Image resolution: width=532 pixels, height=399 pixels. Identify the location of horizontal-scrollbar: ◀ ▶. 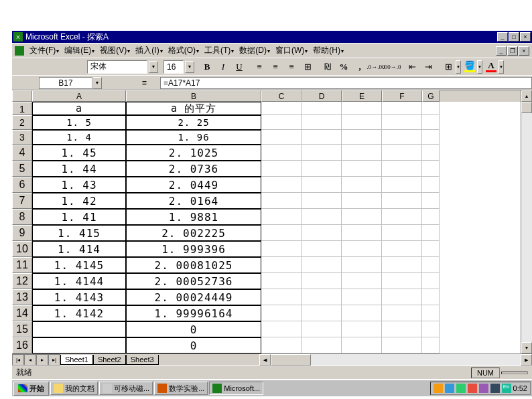
(395, 360).